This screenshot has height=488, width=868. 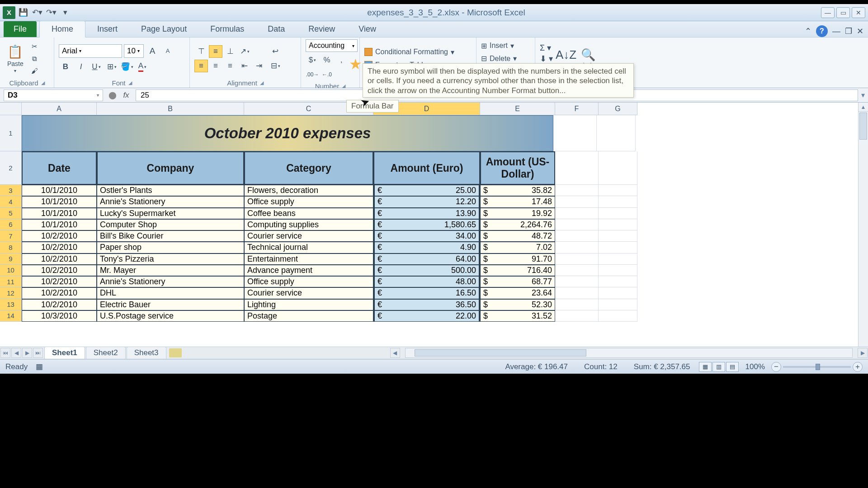 I want to click on cell-amount-euro: €25.00, so click(x=427, y=191).